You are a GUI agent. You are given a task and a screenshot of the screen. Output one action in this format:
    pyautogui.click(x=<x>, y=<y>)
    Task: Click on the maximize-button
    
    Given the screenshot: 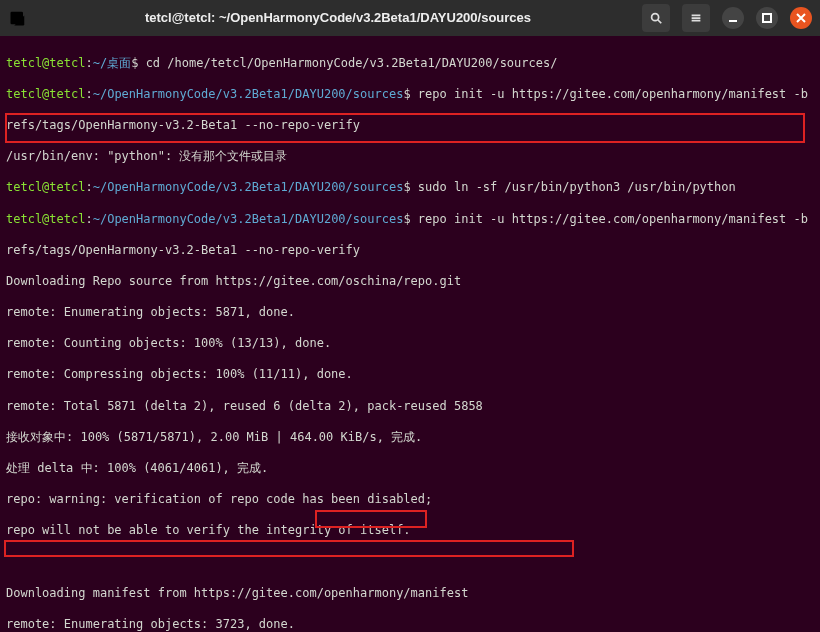 What is the action you would take?
    pyautogui.click(x=767, y=18)
    